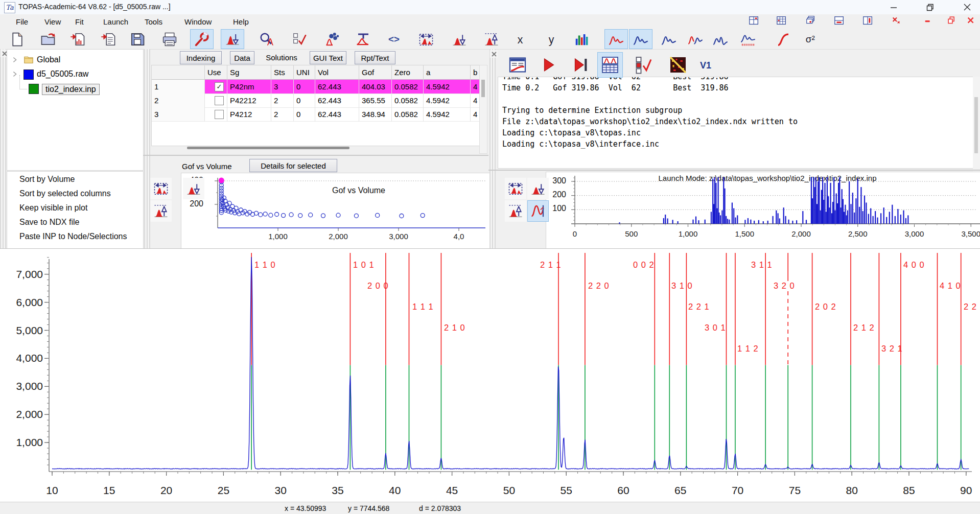  Describe the element at coordinates (74, 60) in the screenshot. I see `tree-item-Global: Global` at that location.